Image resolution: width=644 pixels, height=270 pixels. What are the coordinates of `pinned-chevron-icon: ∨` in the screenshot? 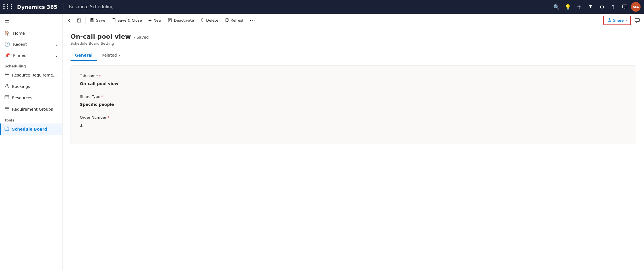 It's located at (56, 55).